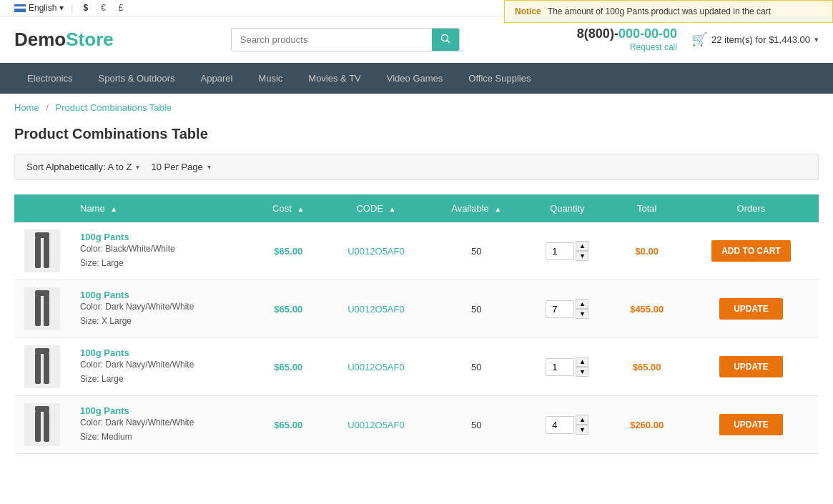  What do you see at coordinates (27, 107) in the screenshot?
I see `breadcrumb-home: Home` at bounding box center [27, 107].